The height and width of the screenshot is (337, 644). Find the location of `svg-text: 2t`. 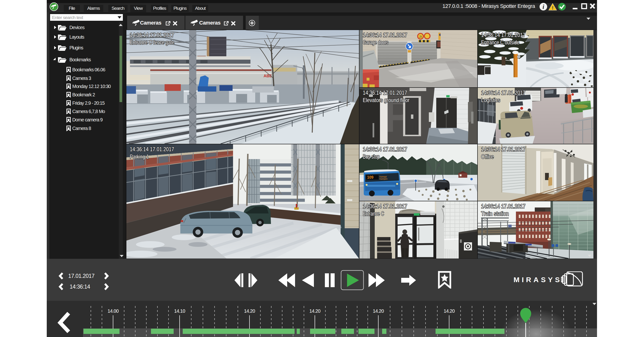

svg-text: 2t is located at coordinates (420, 36).